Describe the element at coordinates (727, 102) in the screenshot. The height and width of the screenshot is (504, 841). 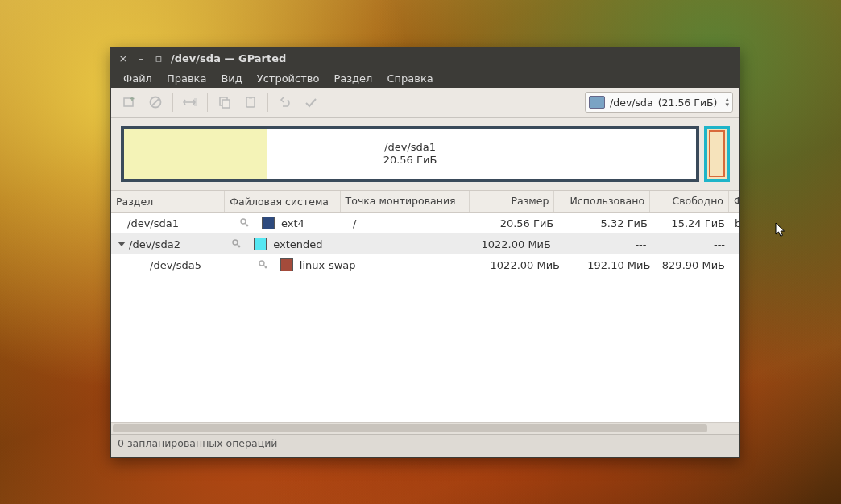
I see `spinner-icon: ▴▾` at that location.